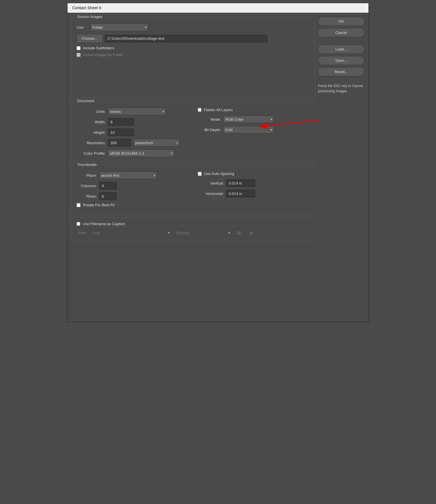  I want to click on horizontal-label: Horizontal:, so click(211, 194).